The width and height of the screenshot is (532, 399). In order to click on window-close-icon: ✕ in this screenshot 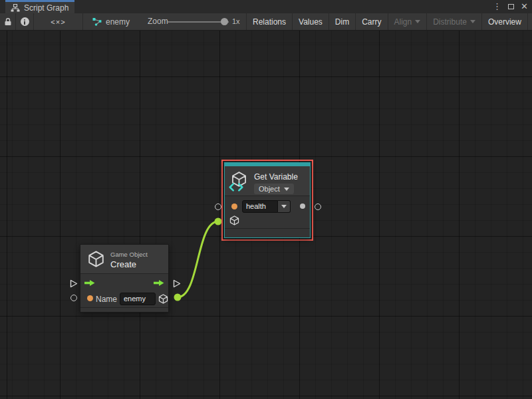, I will do `click(524, 7)`.